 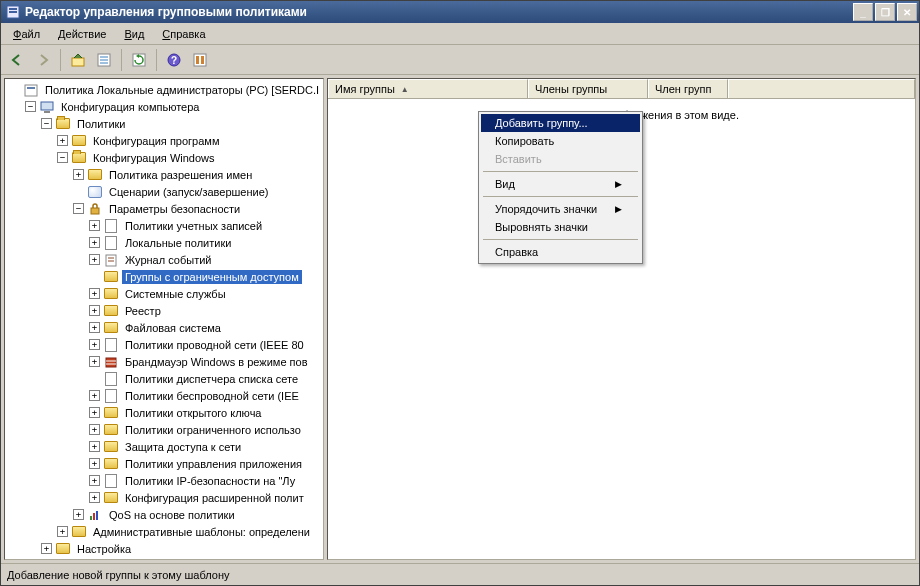 What do you see at coordinates (206, 412) in the screenshot?
I see `tree-pubkey: +Политики открытого ключа` at bounding box center [206, 412].